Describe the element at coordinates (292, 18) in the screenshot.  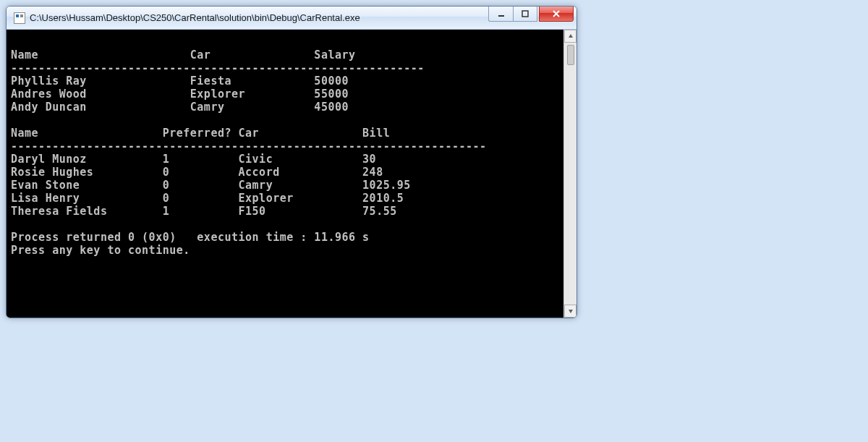
I see `titlebar: C:\Users\Hussam\Desktop\CS250\CarRental\…` at that location.